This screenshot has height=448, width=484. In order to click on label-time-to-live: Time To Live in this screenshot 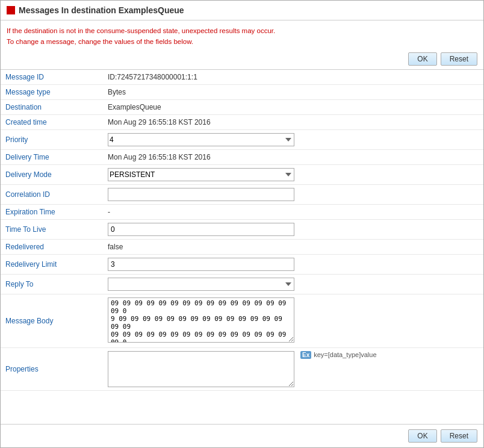, I will do `click(52, 229)`.